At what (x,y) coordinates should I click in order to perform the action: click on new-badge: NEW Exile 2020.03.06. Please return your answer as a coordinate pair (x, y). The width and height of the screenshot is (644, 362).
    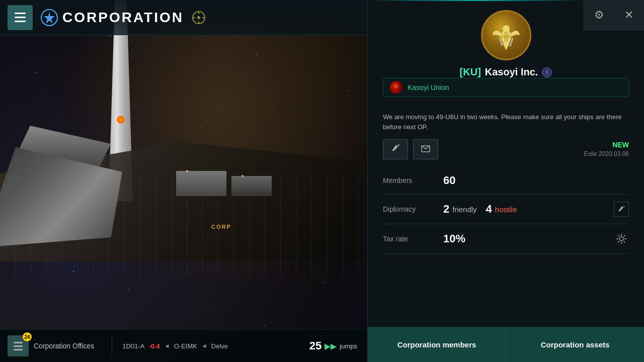
    Looking at the image, I should click on (607, 149).